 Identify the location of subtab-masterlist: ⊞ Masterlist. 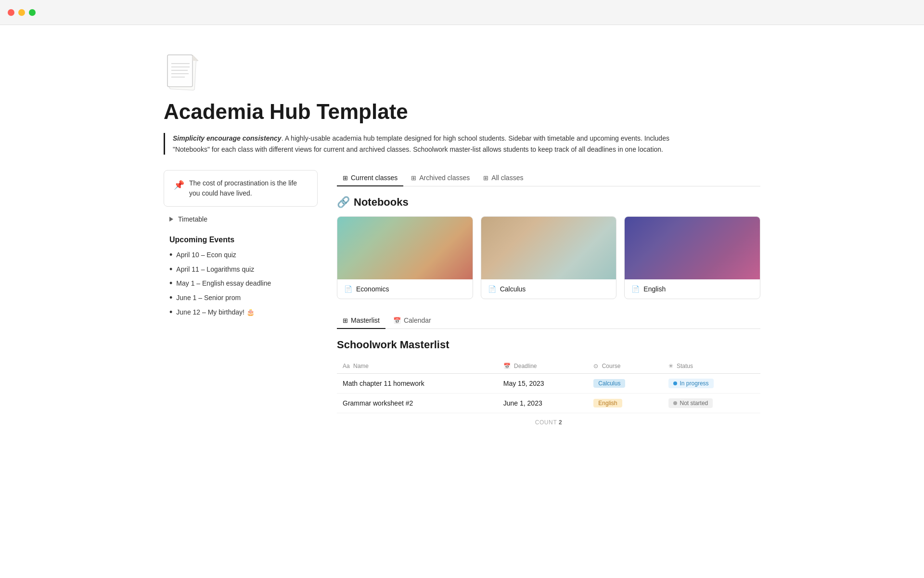
(361, 321).